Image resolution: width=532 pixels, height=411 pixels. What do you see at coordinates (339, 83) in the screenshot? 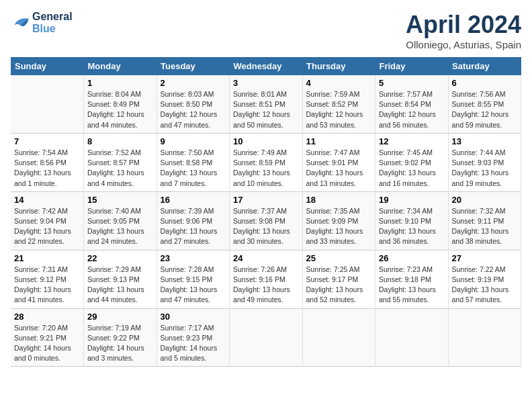
I see `day-number: 4` at bounding box center [339, 83].